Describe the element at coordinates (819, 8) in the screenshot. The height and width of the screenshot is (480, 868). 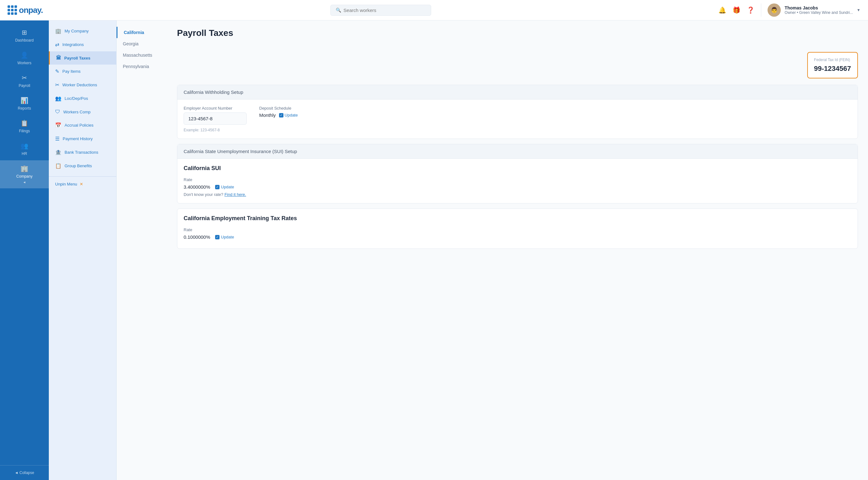
I see `user-name: Thomas Jacobs` at that location.